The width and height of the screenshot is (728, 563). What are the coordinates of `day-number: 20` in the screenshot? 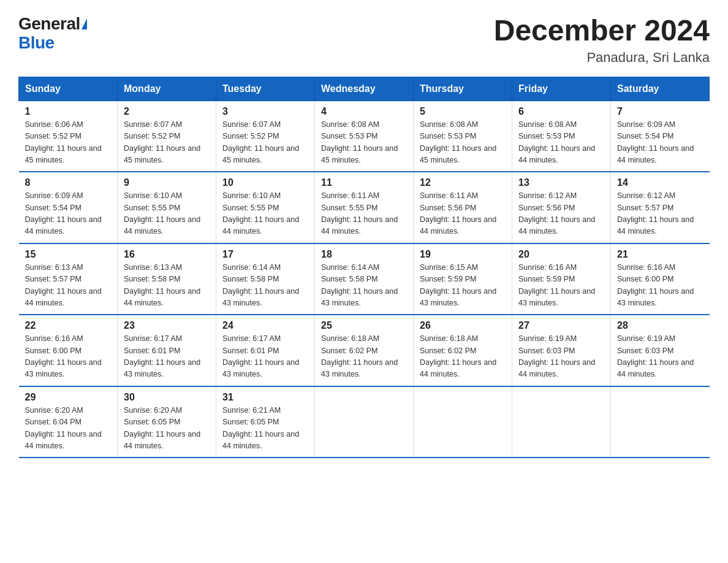 It's located at (561, 255).